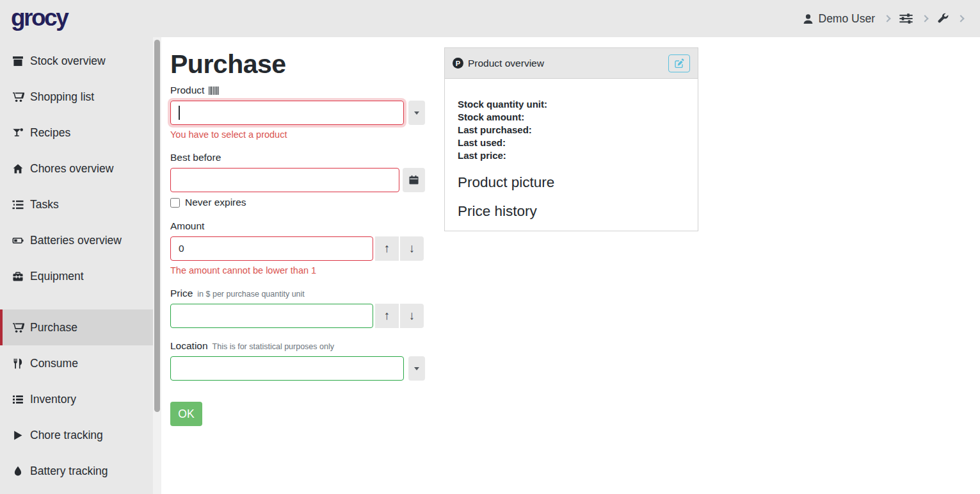 The height and width of the screenshot is (494, 980). Describe the element at coordinates (18, 400) in the screenshot. I see `list-icon` at that location.